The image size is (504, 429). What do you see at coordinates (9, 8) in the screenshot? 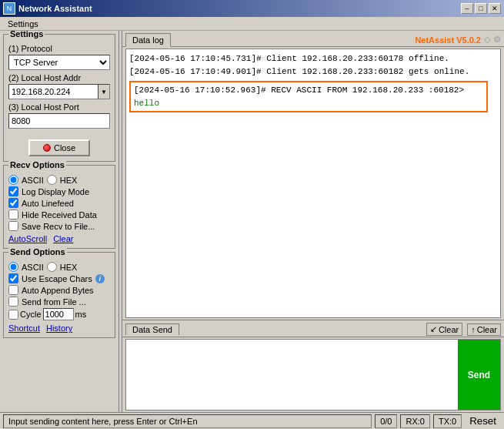
I see `app-icon: N` at bounding box center [9, 8].